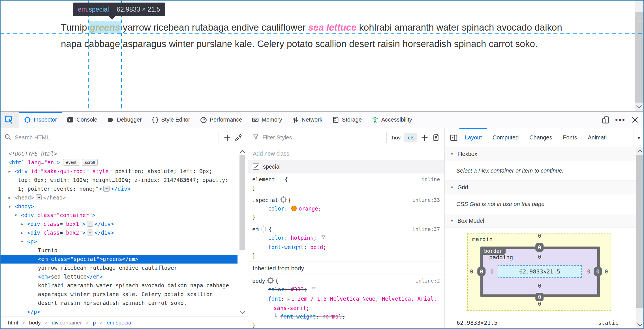 The width and height of the screenshot is (644, 329). I want to click on tree-scrollbar, so click(242, 232).